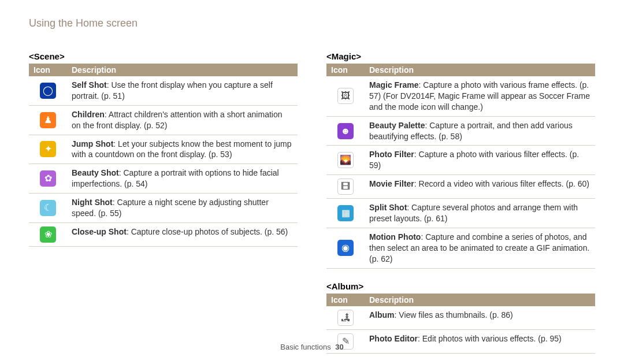 Image resolution: width=624 pixels, height=364 pixels. Describe the element at coordinates (480, 318) in the screenshot. I see `description-cell: Album: View files as thumbnails. (p. 86)` at that location.